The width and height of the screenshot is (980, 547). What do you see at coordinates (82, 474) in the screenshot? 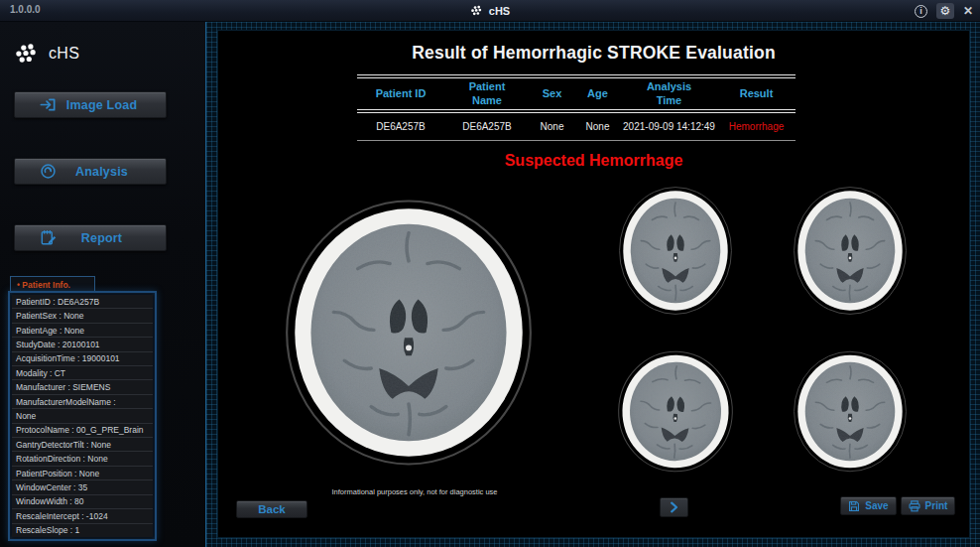
I see `patient-info-row: PatientPosition : None` at bounding box center [82, 474].